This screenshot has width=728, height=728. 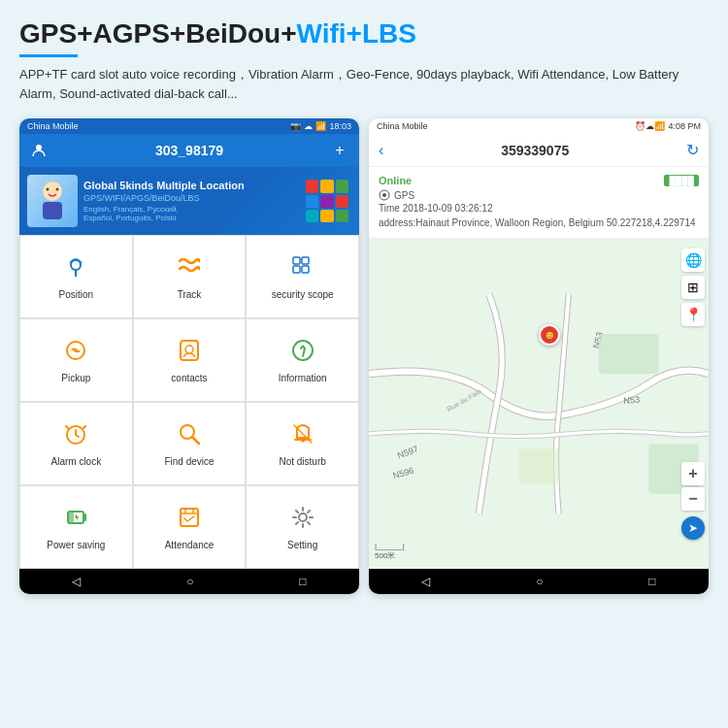 What do you see at coordinates (76, 379) in the screenshot?
I see `pickup-label: Pickup` at bounding box center [76, 379].